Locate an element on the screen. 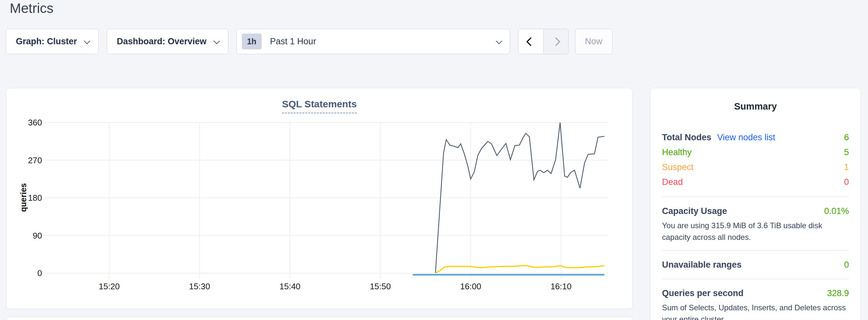  x-axis-tick: 15:50 is located at coordinates (380, 286).